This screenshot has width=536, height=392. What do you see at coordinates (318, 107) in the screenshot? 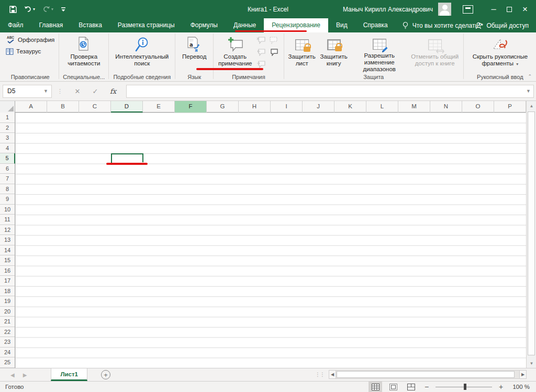
I see `column-header-J: J` at bounding box center [318, 107].